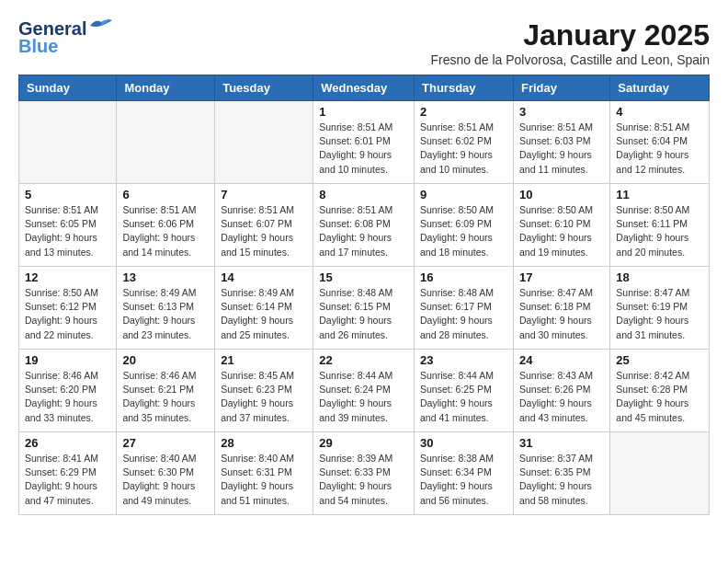 This screenshot has height=563, width=728. Describe the element at coordinates (561, 391) in the screenshot. I see `calendar-cell: 24Sunrise: 8:43 AMSunset: 6:26 PMDayligh…` at that location.